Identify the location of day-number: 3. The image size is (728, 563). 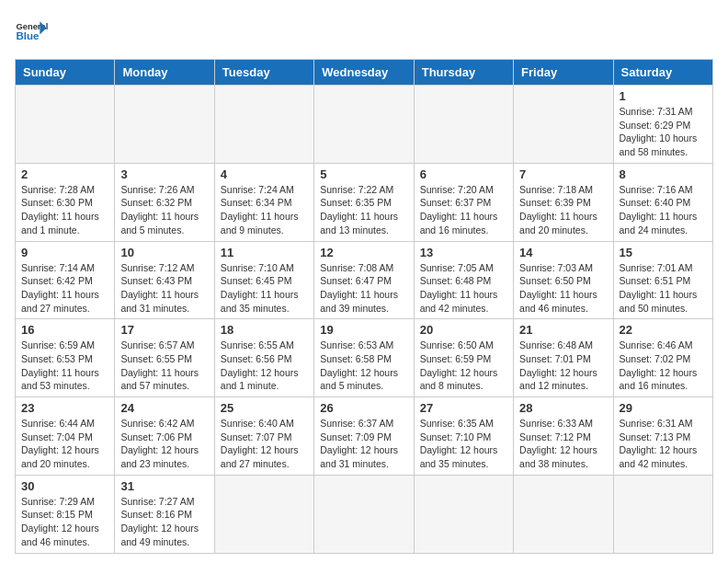
(164, 175).